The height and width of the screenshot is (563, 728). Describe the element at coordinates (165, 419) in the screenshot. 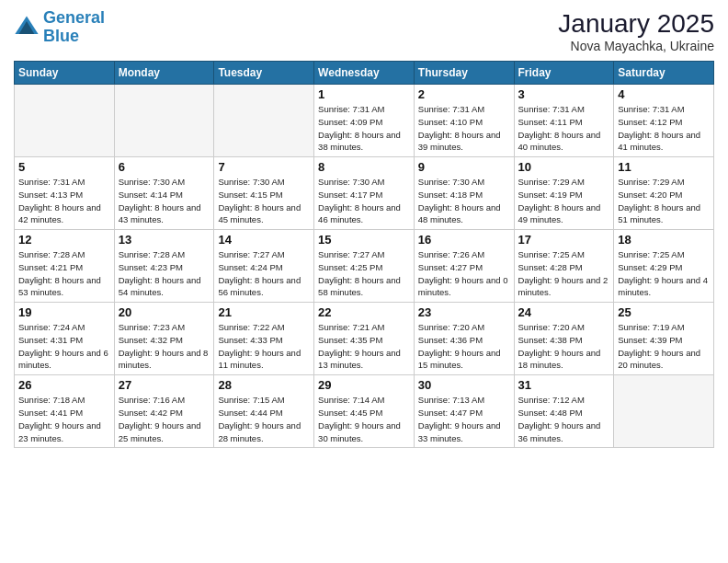

I see `day-info: Sunrise: 7:16 AMSunset: 4:42 PMDaylight:…` at that location.